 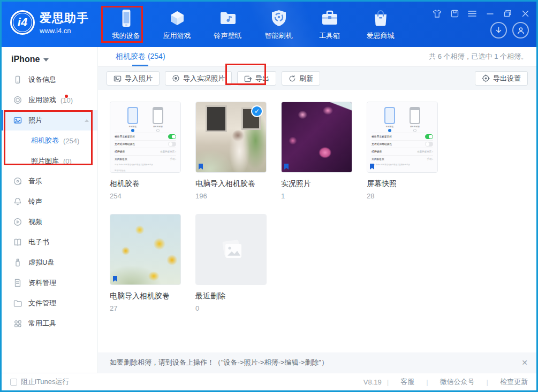 What do you see at coordinates (139, 79) in the screenshot?
I see `button-label: 导入照片` at bounding box center [139, 79].